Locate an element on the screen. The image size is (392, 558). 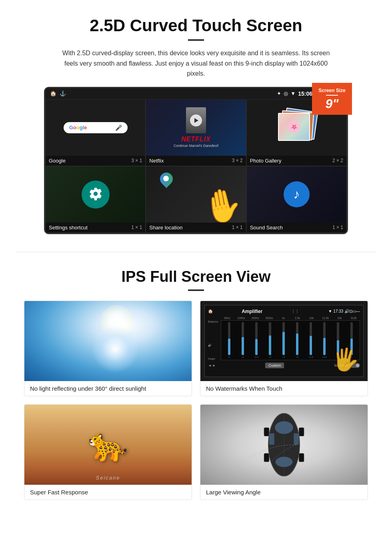
settings-app-size: 1 × 1 is located at coordinates (137, 227).